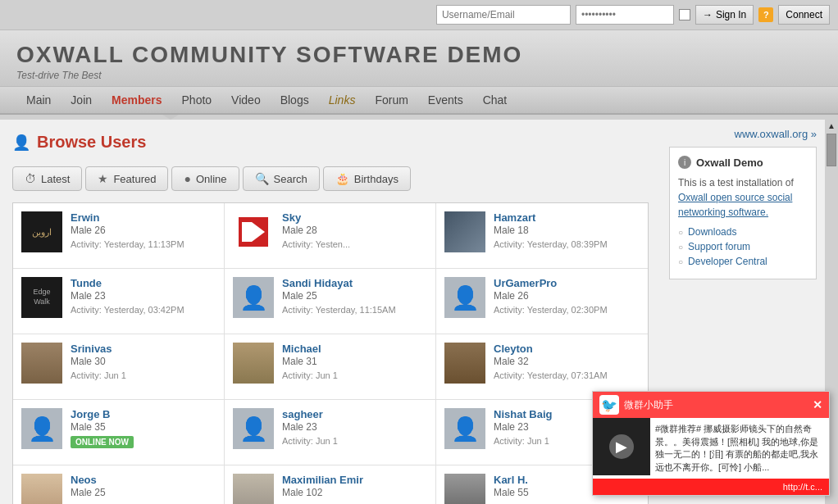 The width and height of the screenshot is (838, 504). I want to click on user-name: Erwin, so click(85, 218).